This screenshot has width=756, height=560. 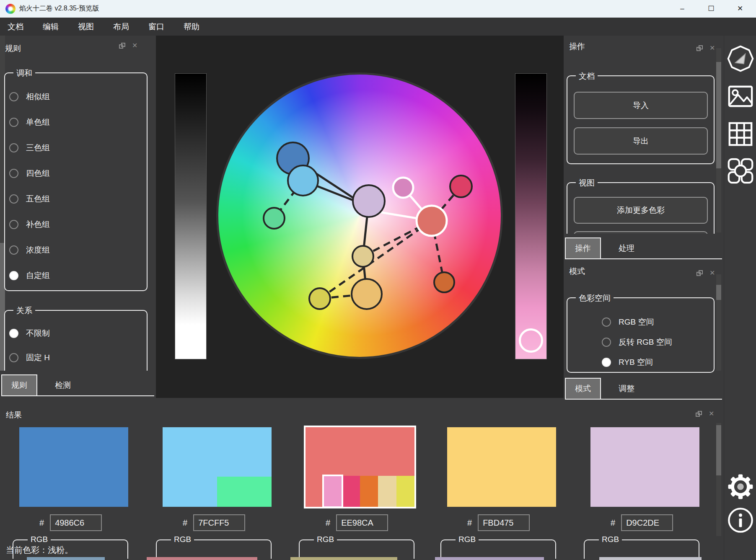 I want to click on radio-label: RYB 空间, so click(x=636, y=362).